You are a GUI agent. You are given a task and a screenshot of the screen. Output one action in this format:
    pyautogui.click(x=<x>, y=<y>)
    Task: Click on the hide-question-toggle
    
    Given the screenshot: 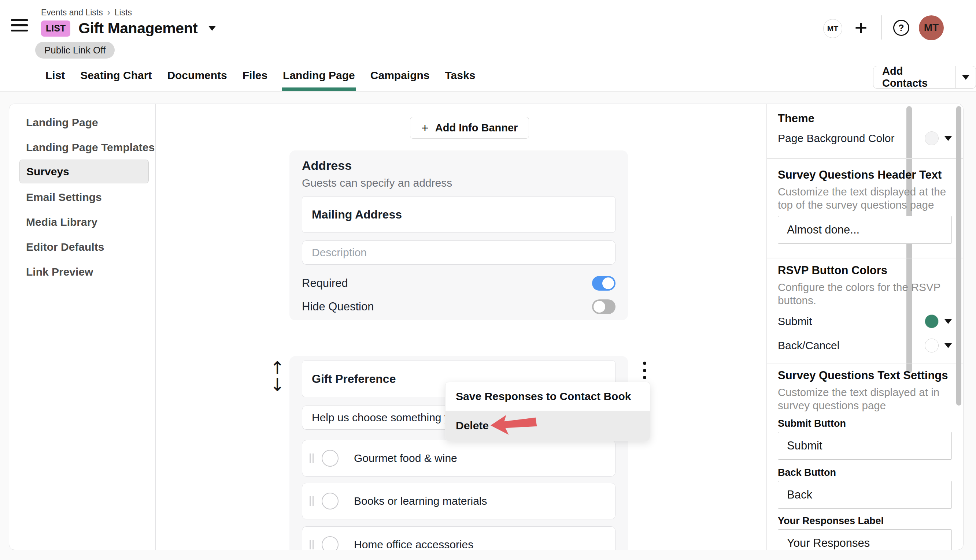 What is the action you would take?
    pyautogui.click(x=603, y=307)
    